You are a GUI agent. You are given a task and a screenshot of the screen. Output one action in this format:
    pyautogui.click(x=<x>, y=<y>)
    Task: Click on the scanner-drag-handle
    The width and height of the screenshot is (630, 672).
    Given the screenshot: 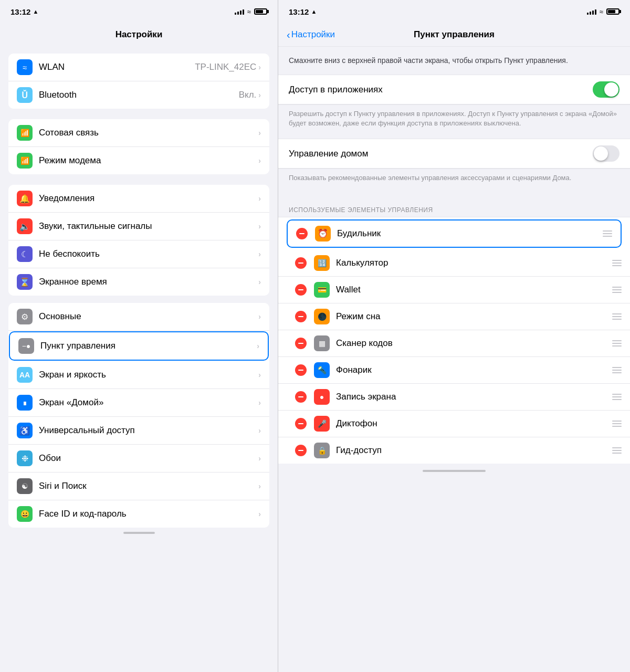 What is the action you would take?
    pyautogui.click(x=617, y=343)
    